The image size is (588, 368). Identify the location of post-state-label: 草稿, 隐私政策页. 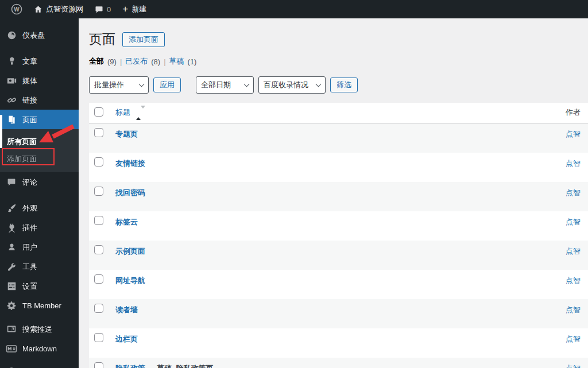
(185, 366).